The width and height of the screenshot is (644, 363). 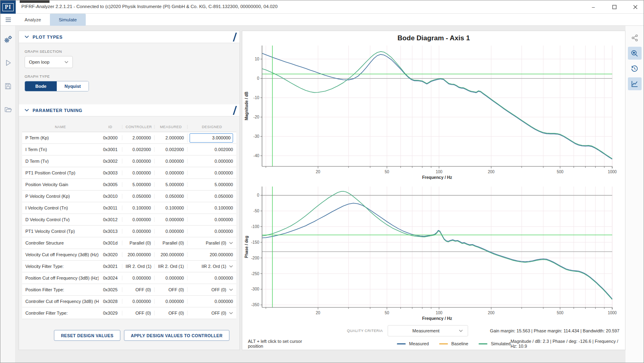 I want to click on param-name: I Velocity Control (Tn), so click(x=60, y=208).